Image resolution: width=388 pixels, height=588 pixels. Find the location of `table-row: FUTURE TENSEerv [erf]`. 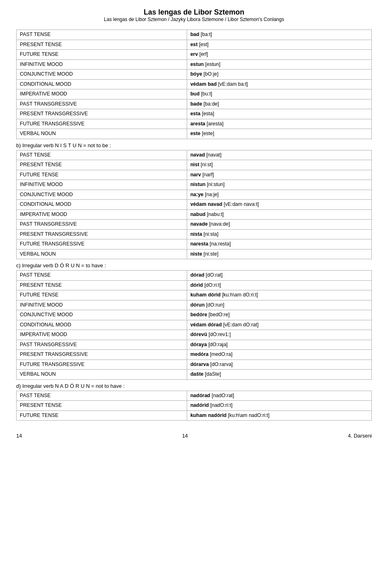

table-row: FUTURE TENSEerv [erf] is located at coordinates (194, 55).